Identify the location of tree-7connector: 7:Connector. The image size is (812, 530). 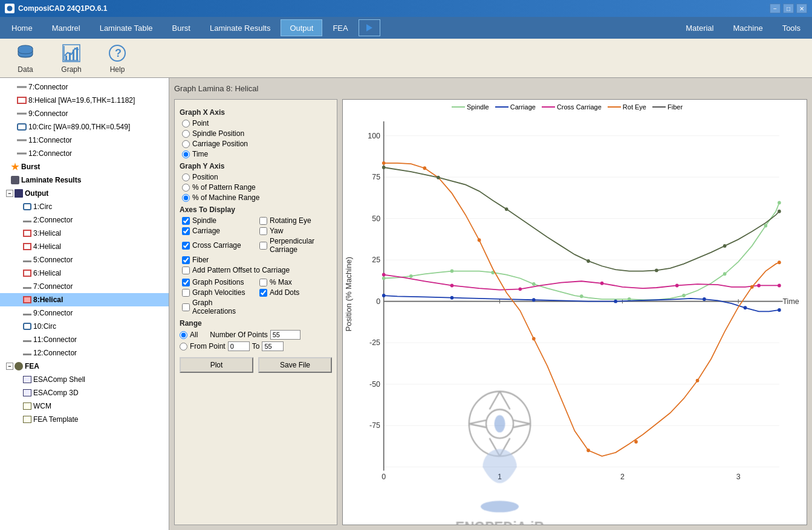
(85, 286).